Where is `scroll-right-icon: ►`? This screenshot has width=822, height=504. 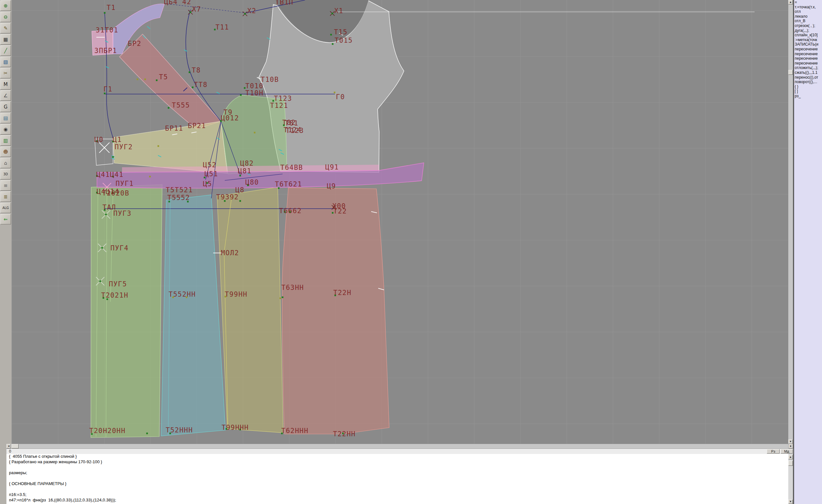
scroll-right-icon: ► is located at coordinates (791, 446).